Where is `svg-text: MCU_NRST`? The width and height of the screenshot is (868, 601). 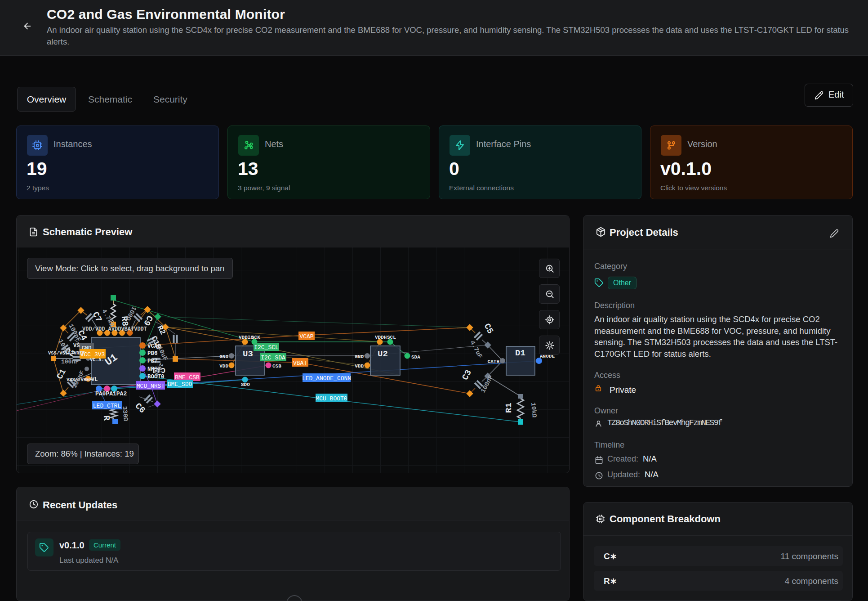
svg-text: MCU_NRST is located at coordinates (151, 386).